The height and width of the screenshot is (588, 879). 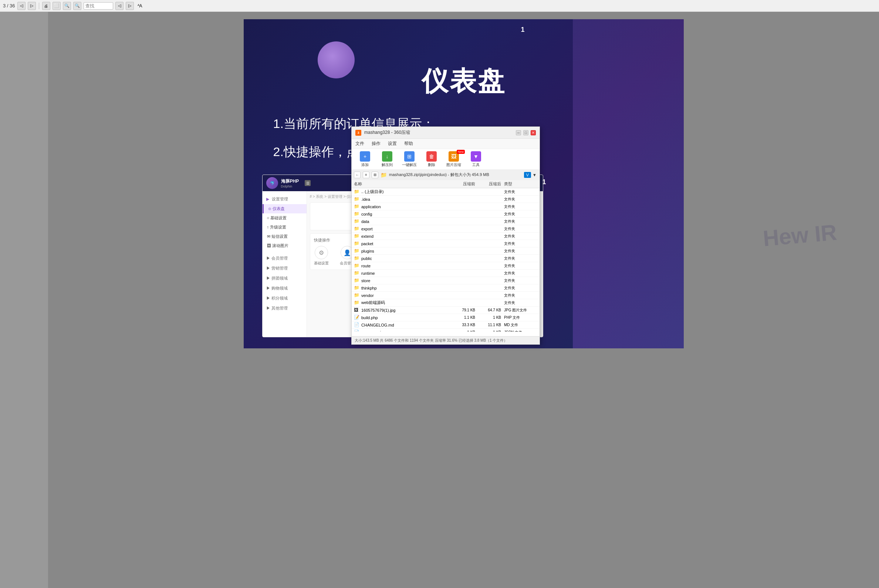 What do you see at coordinates (375, 175) in the screenshot?
I see `path-thumb-btn: ⊞` at bounding box center [375, 175].